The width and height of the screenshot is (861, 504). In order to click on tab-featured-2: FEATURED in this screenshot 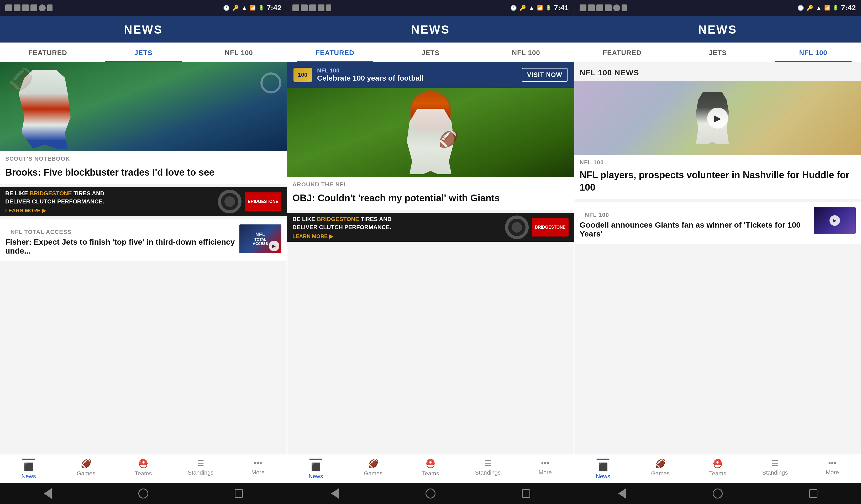, I will do `click(335, 52)`.